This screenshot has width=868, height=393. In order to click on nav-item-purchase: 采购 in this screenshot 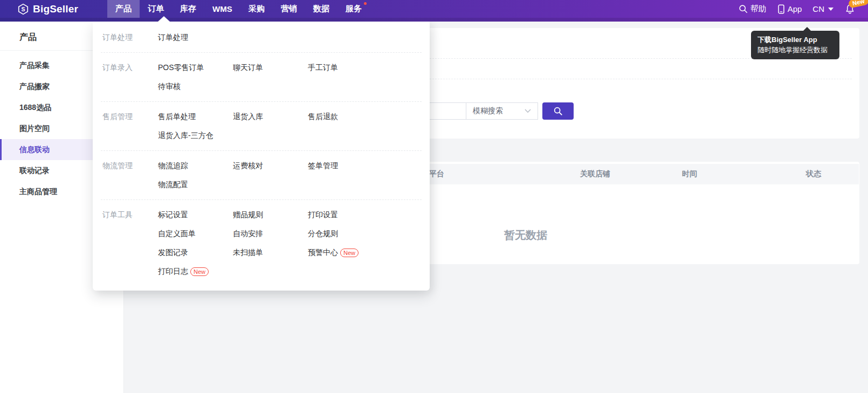, I will do `click(257, 9)`.